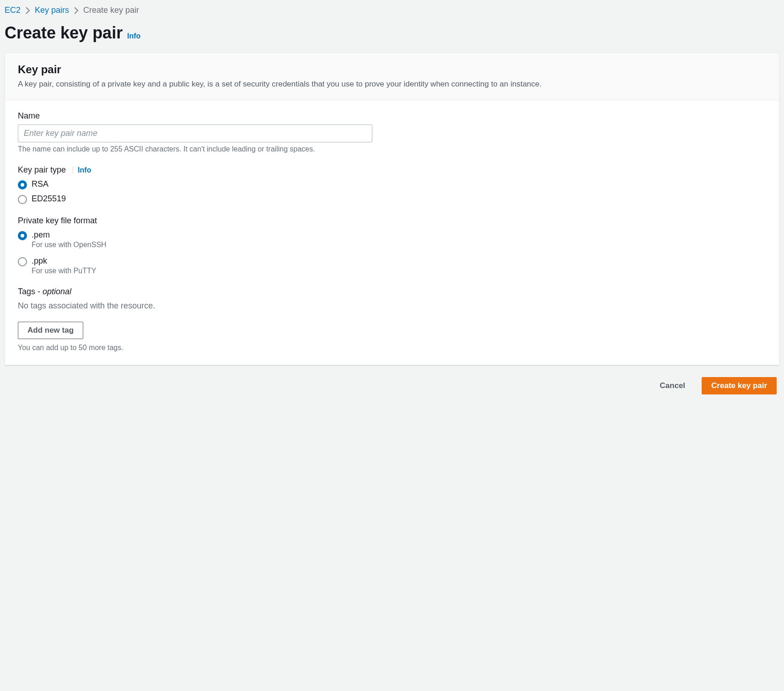 The image size is (784, 691). What do you see at coordinates (13, 10) in the screenshot?
I see `breadcrumb-link-ec2: EC2` at bounding box center [13, 10].